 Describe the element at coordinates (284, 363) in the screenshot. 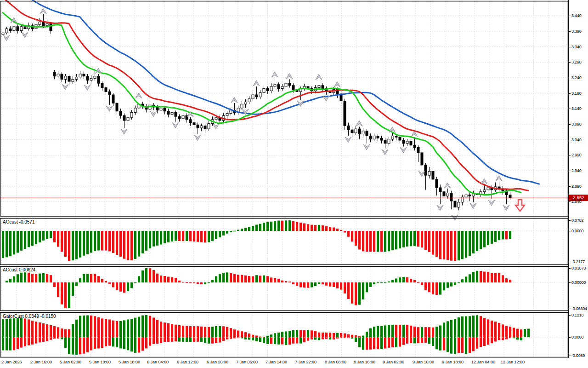

I see `time-axis: 2 Jan 20262 Jan 16:005 Jan 02:005 Jan 10…` at that location.